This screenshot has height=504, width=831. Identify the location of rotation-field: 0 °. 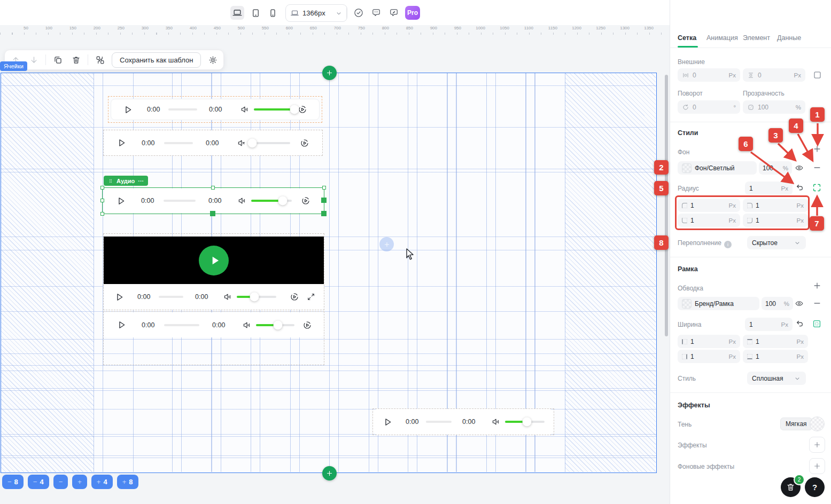
(709, 107).